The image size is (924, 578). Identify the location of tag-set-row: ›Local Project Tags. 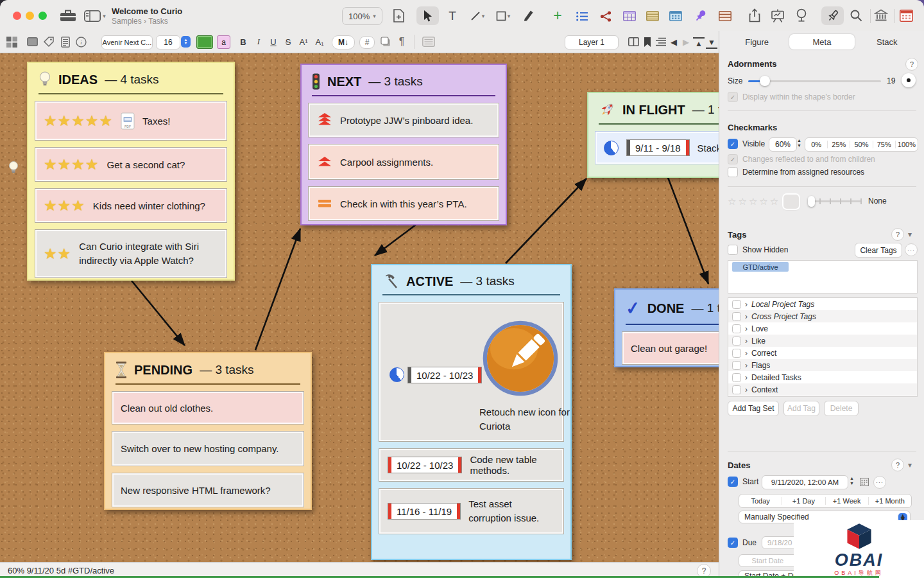
(823, 304).